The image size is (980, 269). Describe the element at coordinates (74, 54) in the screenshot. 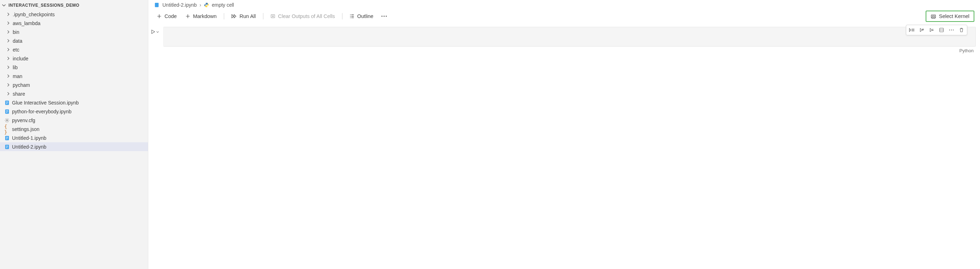

I see `folder-tree: .ipynb_checkpointsaws_lambdabindataetcin…` at that location.